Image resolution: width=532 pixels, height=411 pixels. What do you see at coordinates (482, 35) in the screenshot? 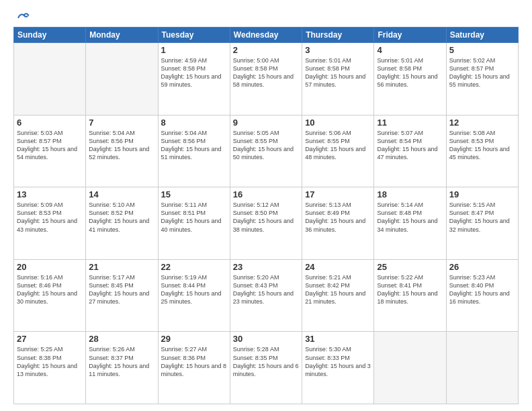
I see `weekday-header-saturday: Saturday` at bounding box center [482, 35].